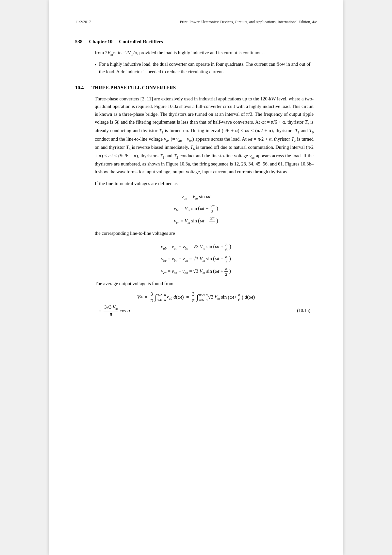 The height and width of the screenshot is (555, 392). I want to click on body-paragraph-2: If the line-to-neutral voltages are defi…, so click(204, 184).